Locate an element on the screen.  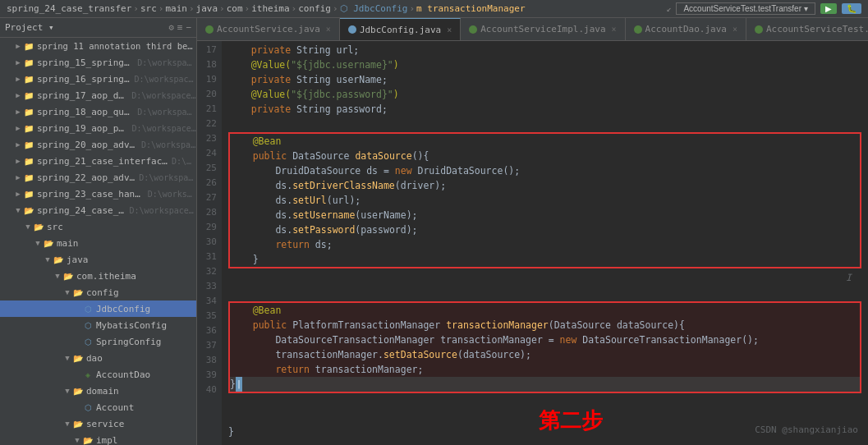
tab-jdbcconfig: JdbcConfig.java × is located at coordinates (401, 30).